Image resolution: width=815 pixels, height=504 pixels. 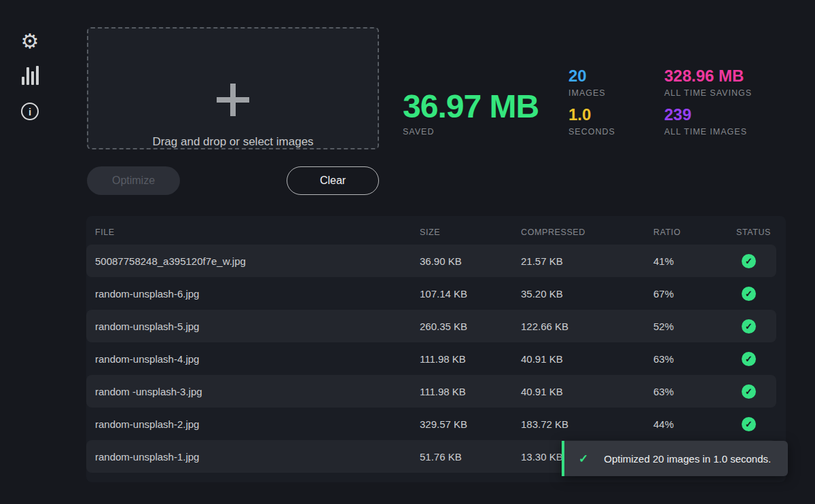 What do you see at coordinates (616, 132) in the screenshot?
I see `stat-seconds-label: SECONDS` at bounding box center [616, 132].